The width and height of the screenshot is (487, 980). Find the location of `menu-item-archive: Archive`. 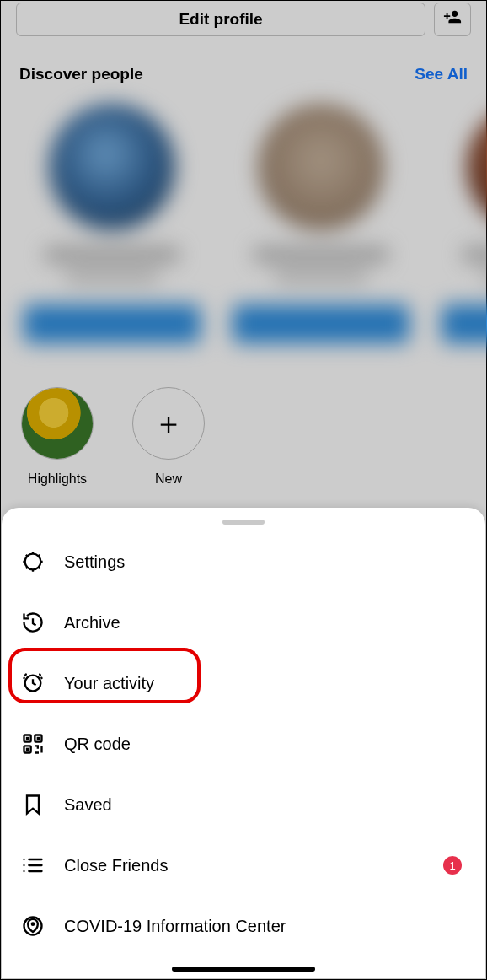

menu-item-archive: Archive is located at coordinates (244, 622).